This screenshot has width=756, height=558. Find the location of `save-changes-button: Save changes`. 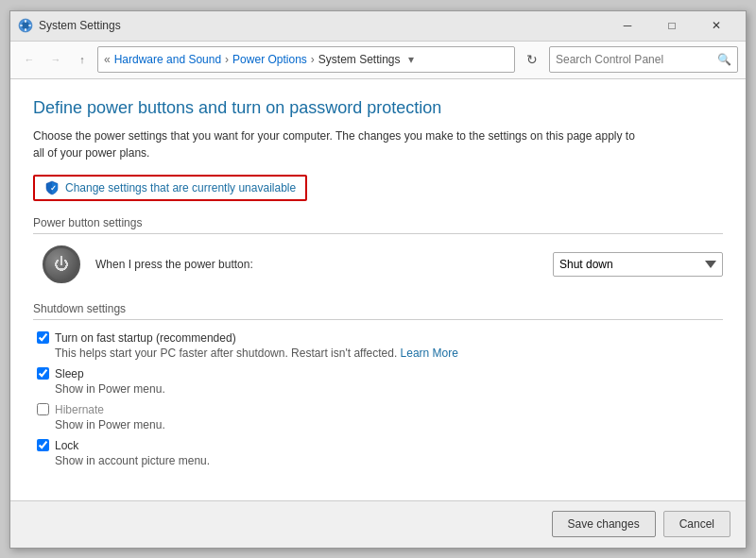

save-changes-button: Save changes is located at coordinates (604, 524).